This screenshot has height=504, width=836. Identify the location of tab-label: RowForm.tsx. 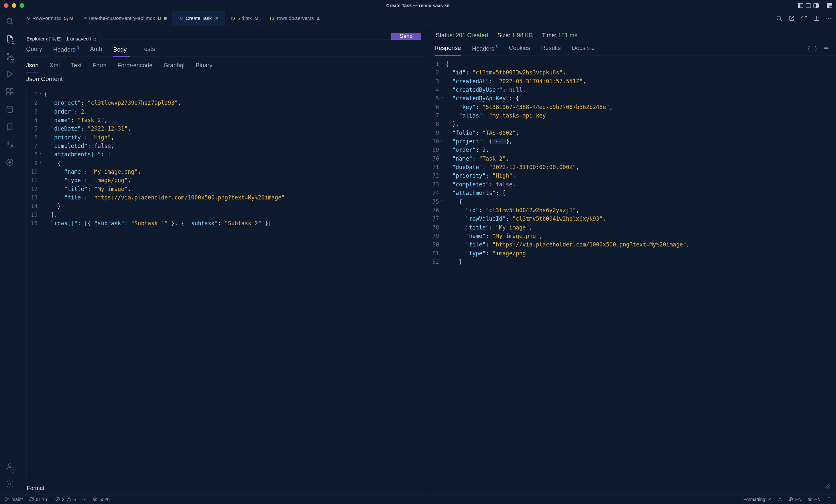
(47, 18).